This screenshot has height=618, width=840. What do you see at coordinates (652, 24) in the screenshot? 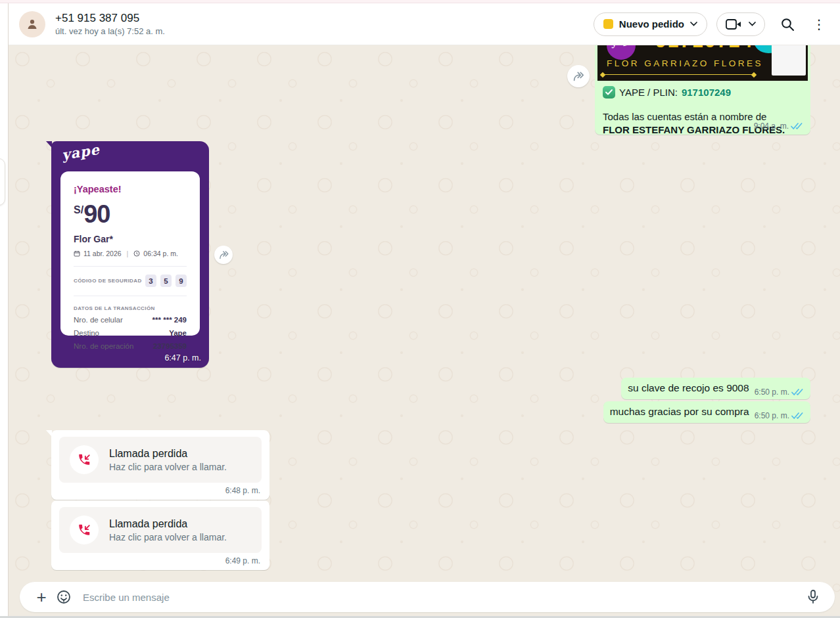
I see `label-dropdown-text: Nuevo pedido` at bounding box center [652, 24].